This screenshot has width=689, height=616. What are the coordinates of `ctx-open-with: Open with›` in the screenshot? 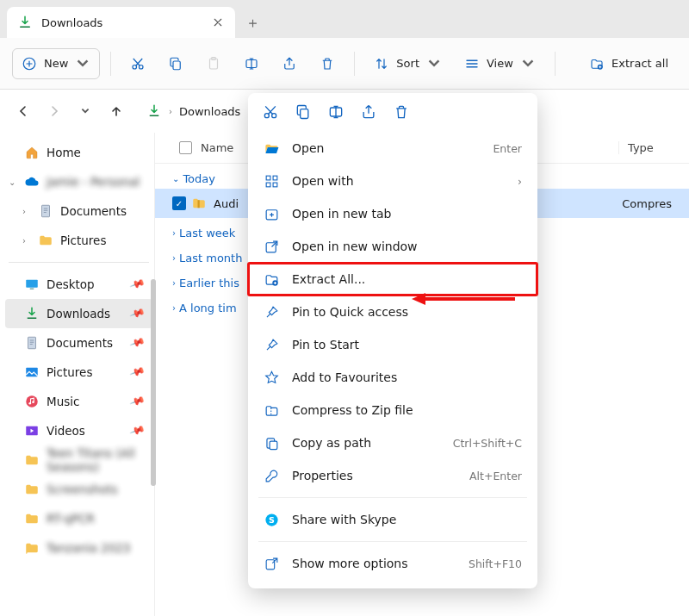 It's located at (393, 181).